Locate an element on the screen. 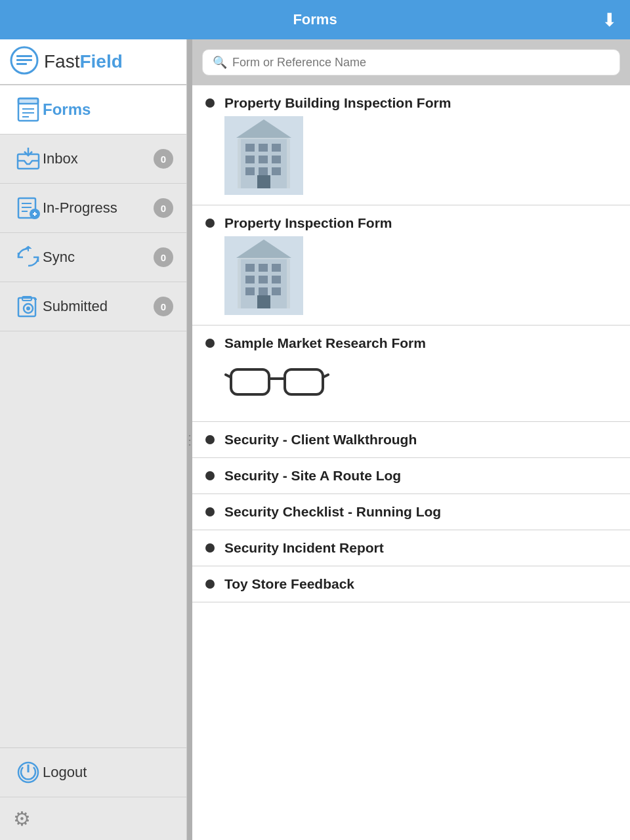  logout-icon is located at coordinates (28, 772).